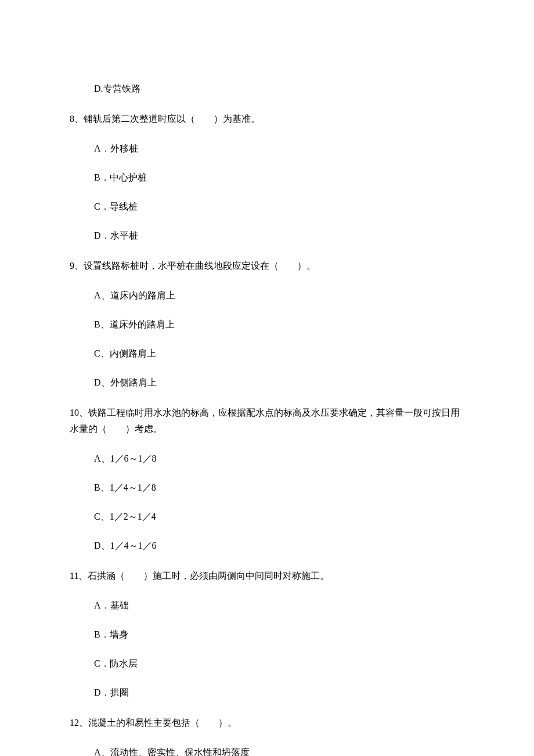 The width and height of the screenshot is (534, 756). Describe the element at coordinates (279, 207) in the screenshot. I see `q8-option-c: C．导线桩` at that location.